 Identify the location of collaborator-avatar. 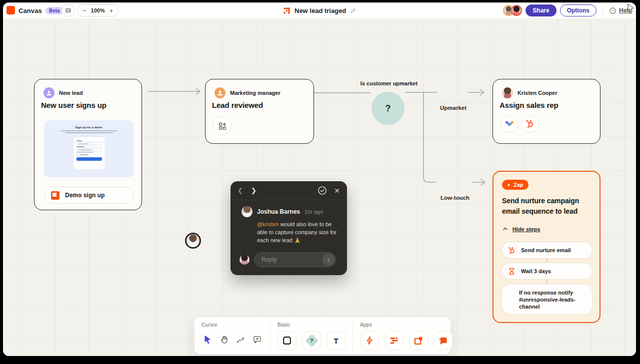
(516, 10).